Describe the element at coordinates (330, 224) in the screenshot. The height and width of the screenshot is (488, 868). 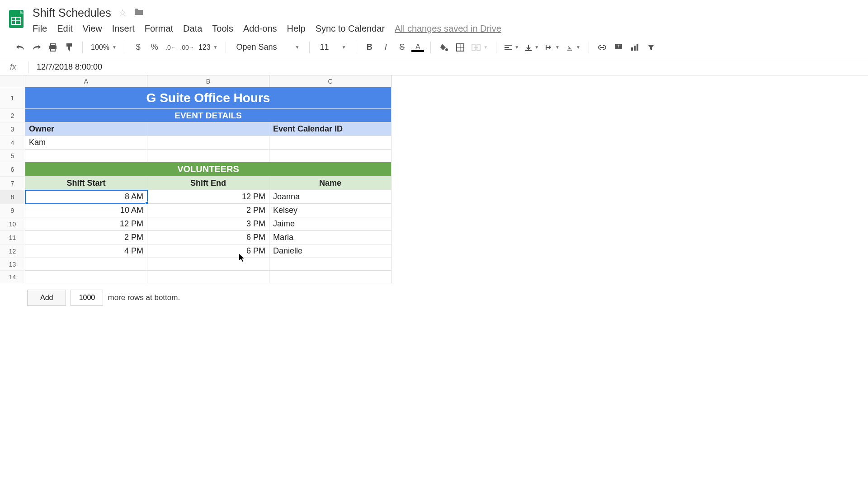
I see `cell: Jaime` at that location.